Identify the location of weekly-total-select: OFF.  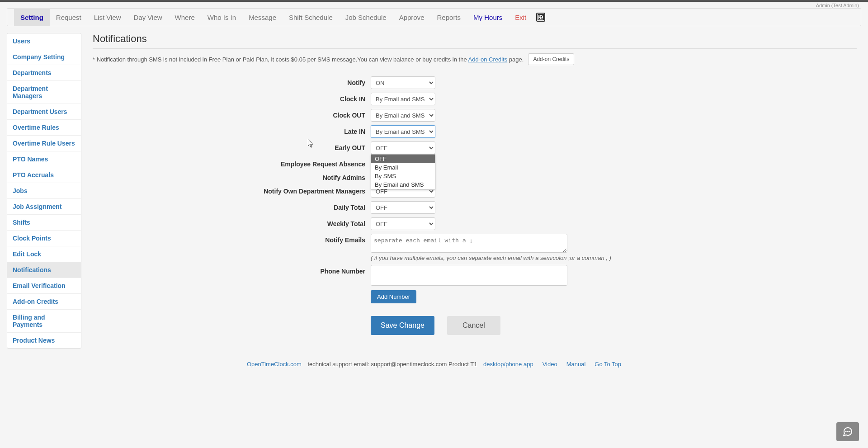
(403, 224).